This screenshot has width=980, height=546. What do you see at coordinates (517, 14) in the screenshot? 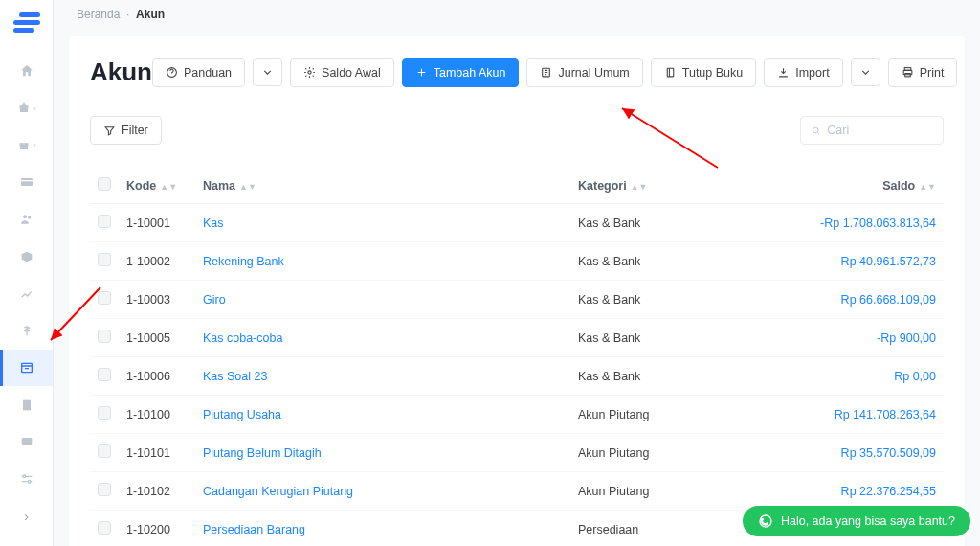
I see `breadcrumb: Beranda · Akun` at bounding box center [517, 14].